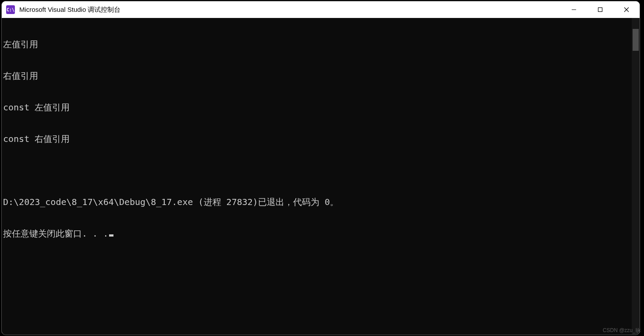 The height and width of the screenshot is (336, 644). What do you see at coordinates (622, 330) in the screenshot?
I see `watermark: CSDN @zzu_ljk` at bounding box center [622, 330].